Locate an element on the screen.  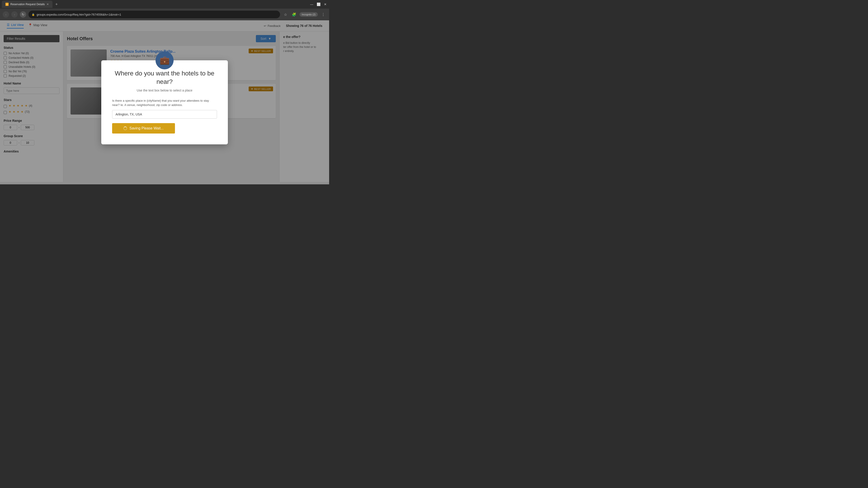
modal-briefcase-icon: 💼 is located at coordinates (165, 60).